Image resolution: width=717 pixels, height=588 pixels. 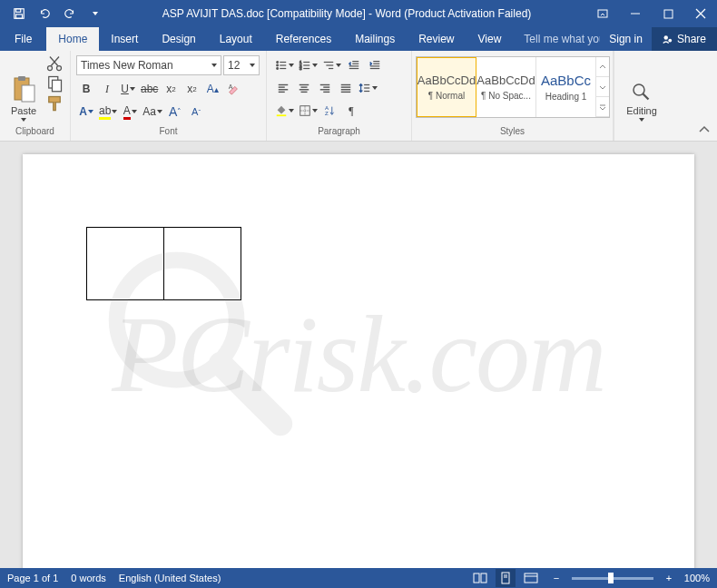 What do you see at coordinates (233, 89) in the screenshot?
I see `clear-format-icon: A` at bounding box center [233, 89].